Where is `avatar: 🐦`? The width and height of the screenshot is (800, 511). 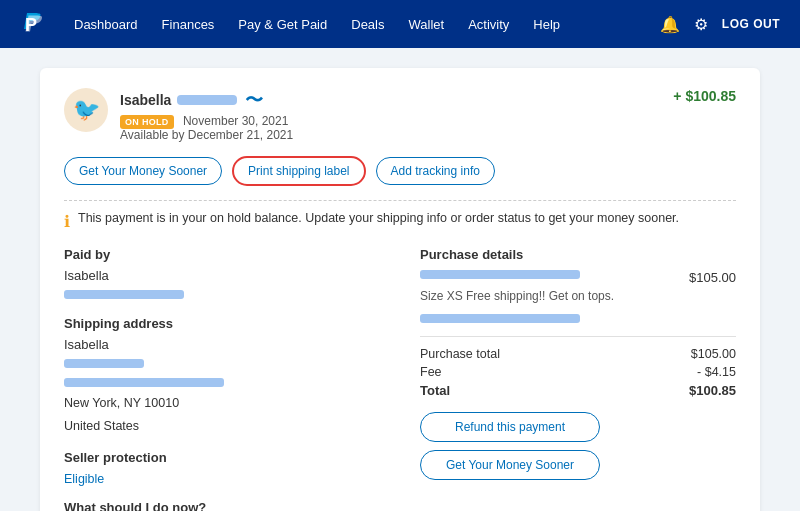 avatar: 🐦 is located at coordinates (86, 110).